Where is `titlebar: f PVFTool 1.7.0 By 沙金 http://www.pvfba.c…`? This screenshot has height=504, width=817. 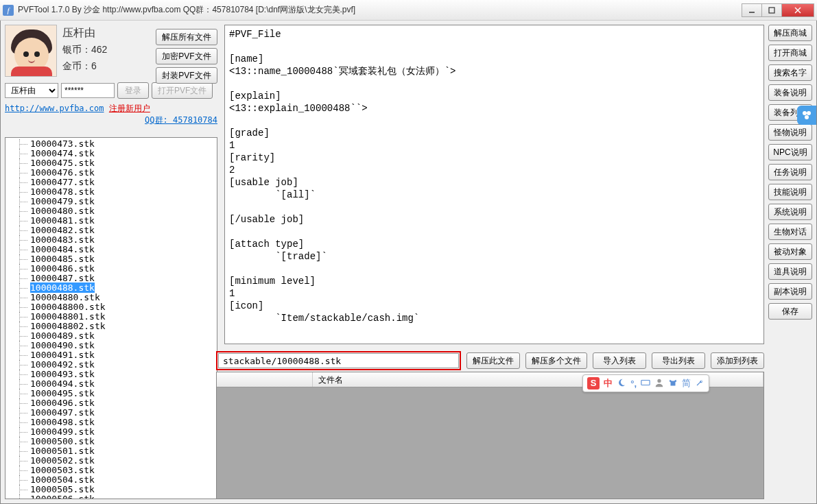
titlebar: f PVFTool 1.7.0 By 沙金 http://www.pvfba.c… is located at coordinates (409, 10).